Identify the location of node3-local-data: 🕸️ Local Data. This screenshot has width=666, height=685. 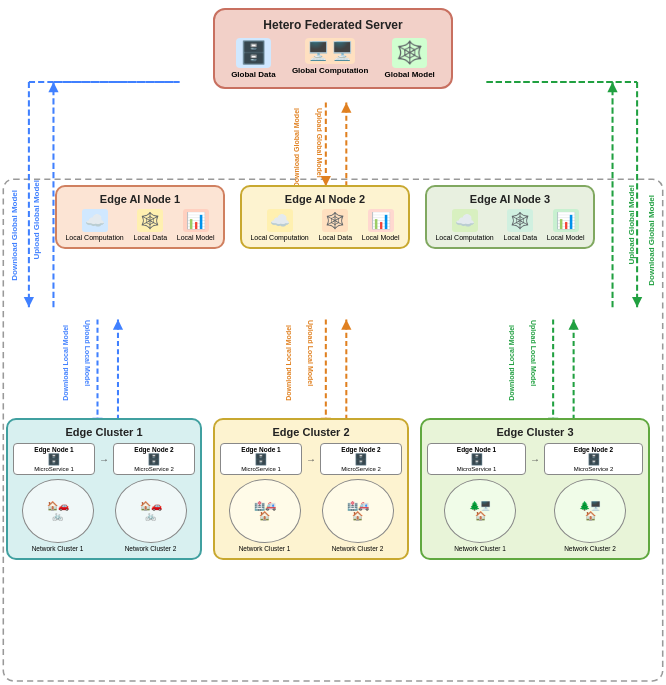
(520, 225).